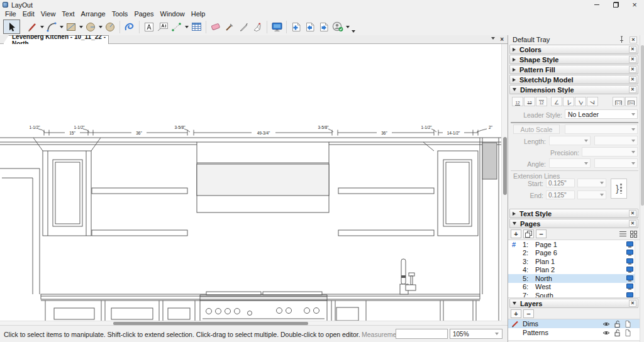  Describe the element at coordinates (570, 141) in the screenshot. I see `length-format-select` at that location.